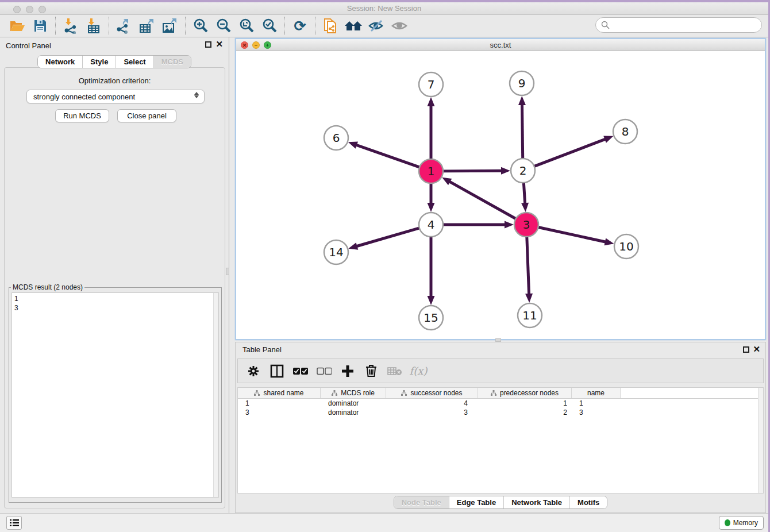 The width and height of the screenshot is (770, 532). Describe the element at coordinates (115, 395) in the screenshot. I see `mcds-result-text: 1 3` at that location.